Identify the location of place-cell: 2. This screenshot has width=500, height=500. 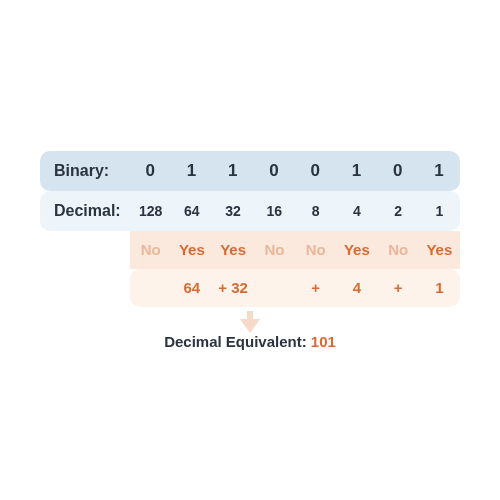
(398, 211).